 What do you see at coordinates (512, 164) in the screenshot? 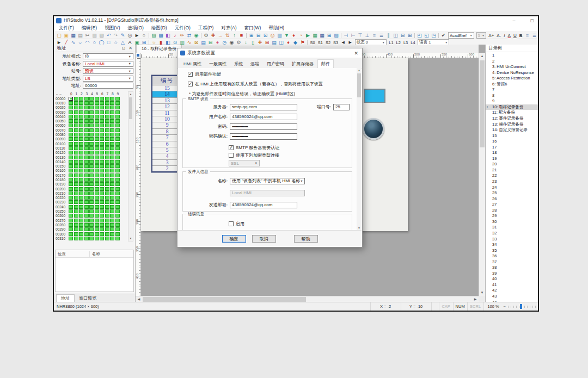
I see `tree-item: 20` at bounding box center [512, 164].